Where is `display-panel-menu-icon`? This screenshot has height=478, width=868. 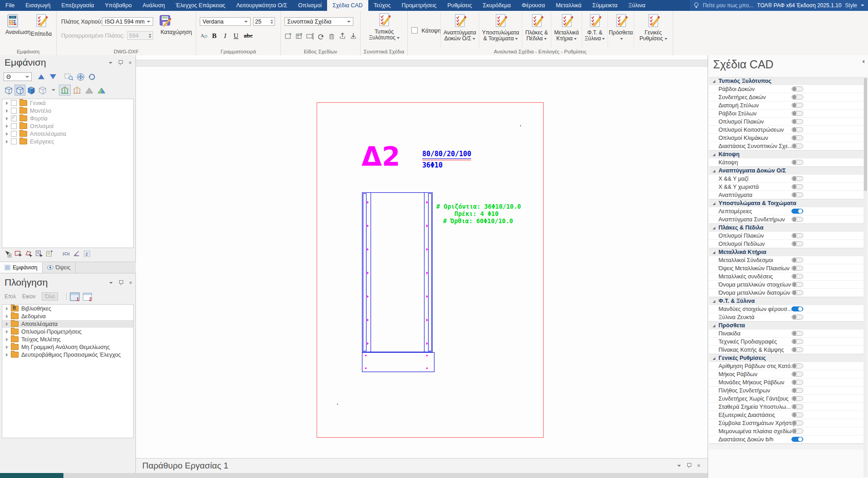
display-panel-menu-icon is located at coordinates (111, 63).